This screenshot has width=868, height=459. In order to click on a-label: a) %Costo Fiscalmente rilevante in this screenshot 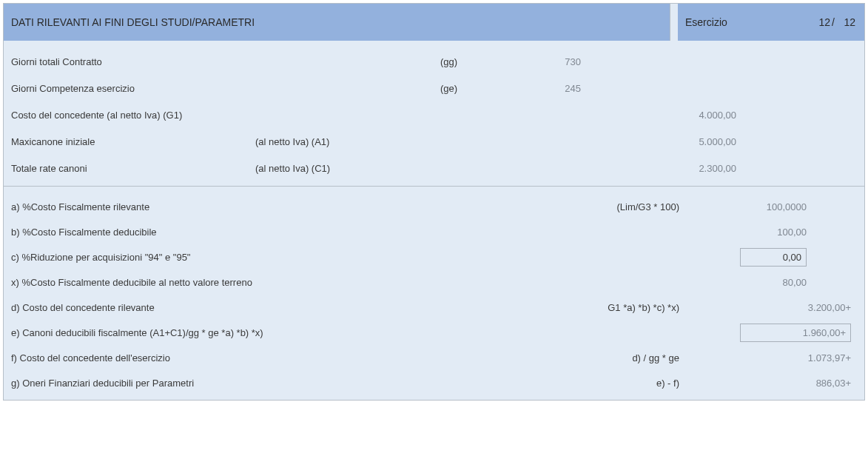, I will do `click(226, 207)`.